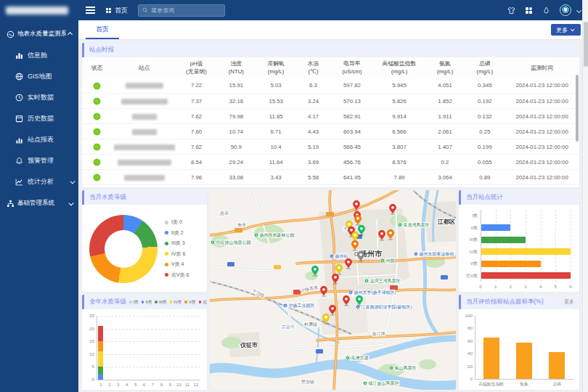  What do you see at coordinates (586, 44) in the screenshot?
I see `page-scrollbar-thumb` at bounding box center [586, 44].